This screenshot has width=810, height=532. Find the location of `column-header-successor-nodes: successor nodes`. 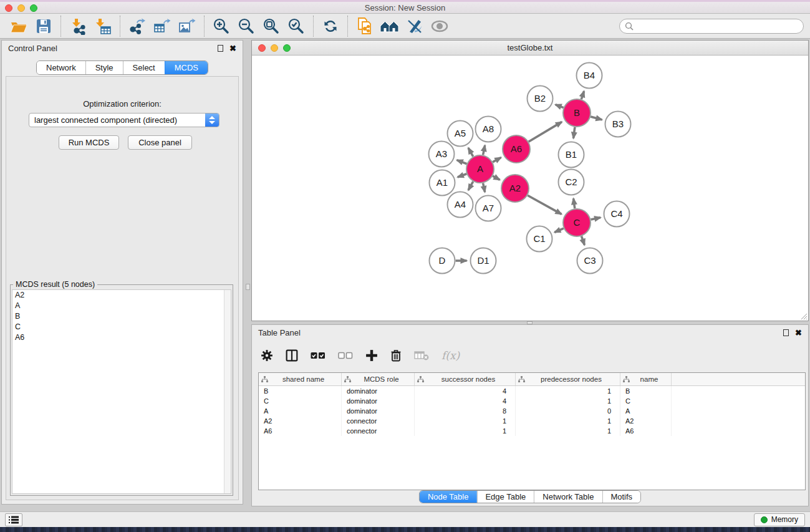

column-header-successor-nodes: successor nodes is located at coordinates (465, 379).